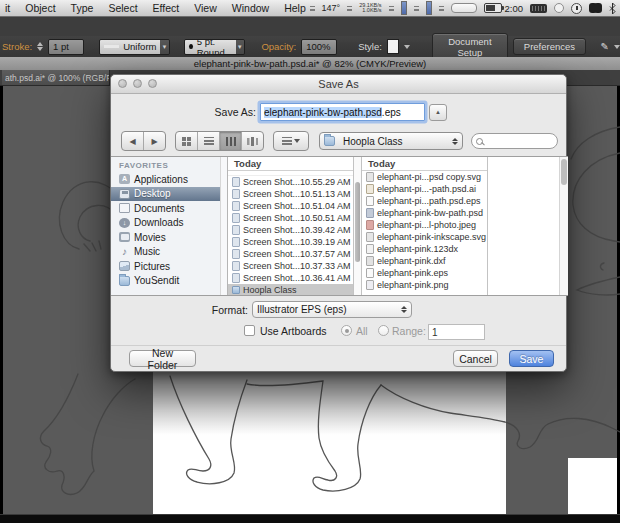  What do you see at coordinates (250, 8) in the screenshot?
I see `menu-item: Window` at bounding box center [250, 8].